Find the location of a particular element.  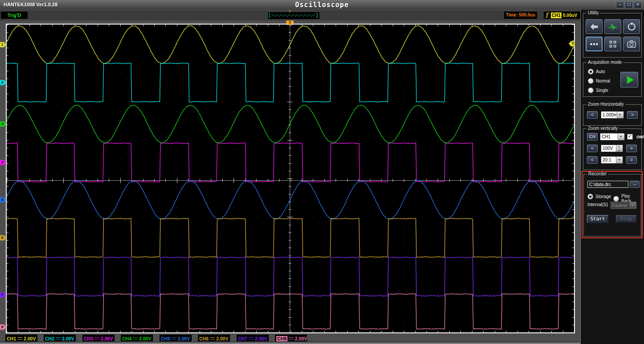

rising-edge-icon is located at coordinates (547, 15).